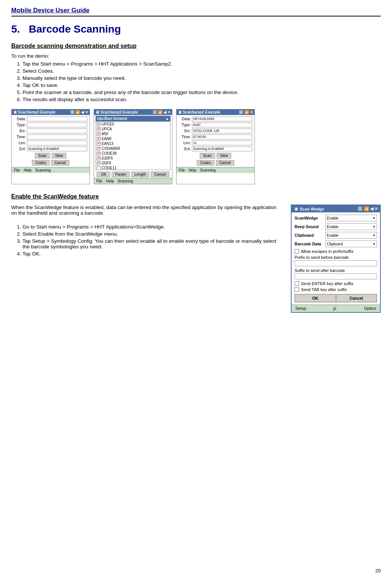  Describe the element at coordinates (51, 141) in the screenshot. I see `screen1-body: Data: Type: Src: Time: Len:` at that location.